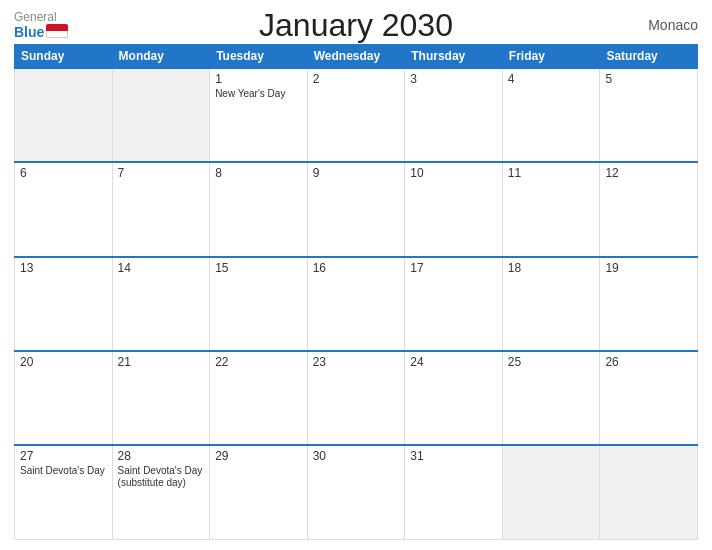  I want to click on header-thursday: Thursday, so click(454, 57).